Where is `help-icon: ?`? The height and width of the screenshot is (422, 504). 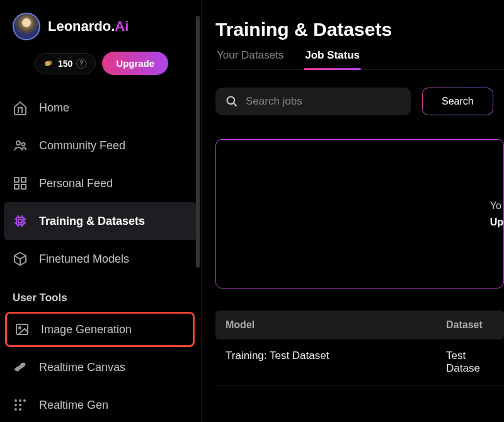
help-icon: ? is located at coordinates (81, 64).